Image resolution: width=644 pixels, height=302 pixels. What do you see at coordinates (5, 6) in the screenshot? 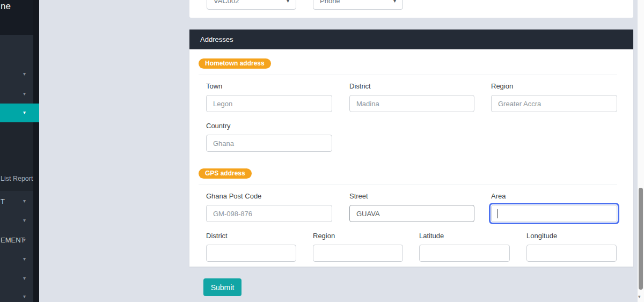
I see `brand-text-partial: ne` at bounding box center [5, 6].